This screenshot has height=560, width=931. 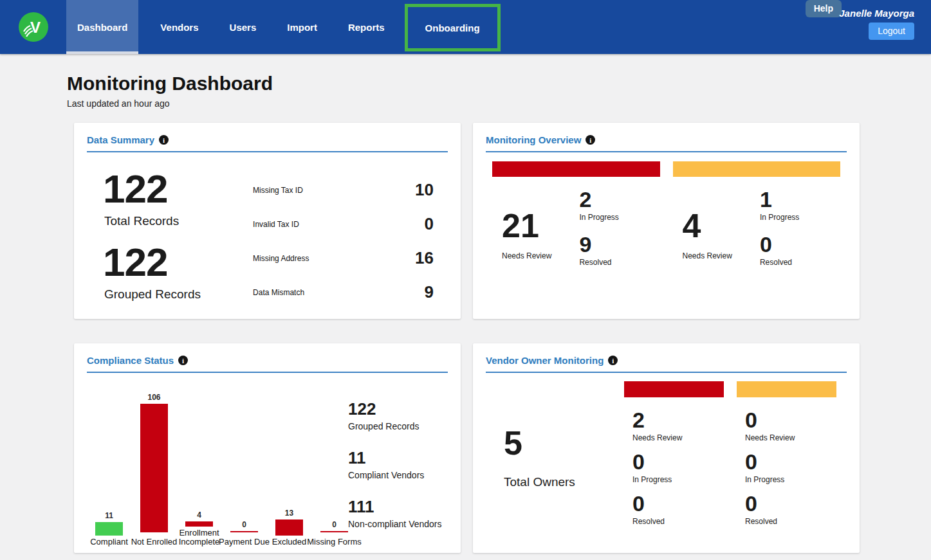 I want to click on stat-value: 2, so click(x=678, y=420).